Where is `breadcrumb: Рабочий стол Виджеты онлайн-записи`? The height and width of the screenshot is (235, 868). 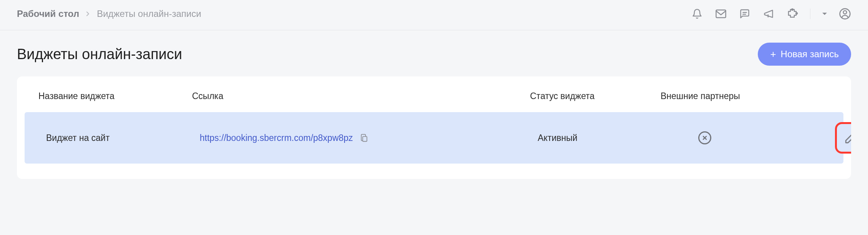 breadcrumb: Рабочий стол Виджеты онлайн-записи is located at coordinates (109, 14).